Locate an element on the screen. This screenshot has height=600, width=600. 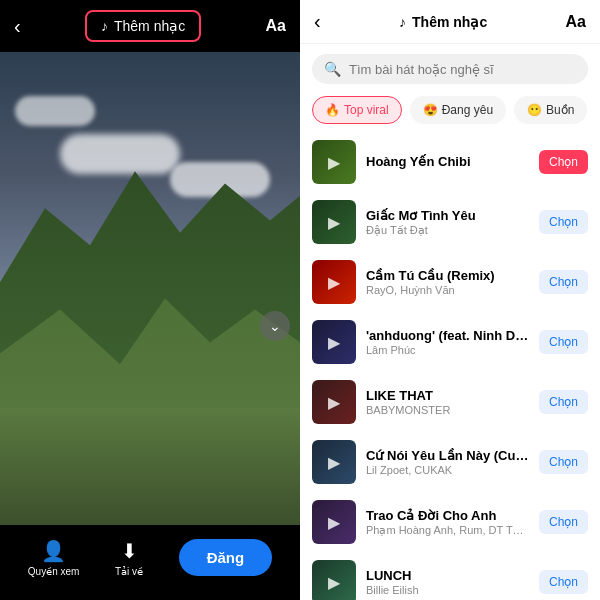
scroll-down-button: ⌄ is located at coordinates (275, 326).